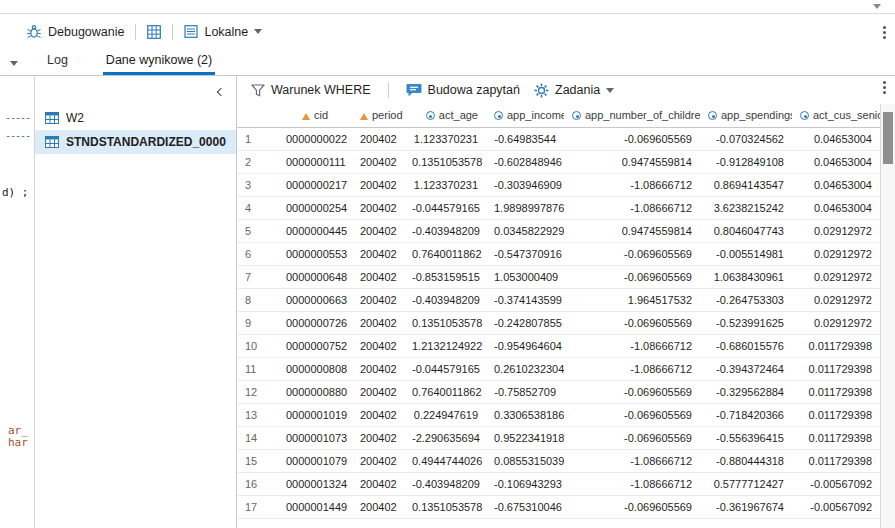 Image resolution: width=895 pixels, height=528 pixels. Describe the element at coordinates (154, 32) in the screenshot. I see `grid-view-button` at that location.